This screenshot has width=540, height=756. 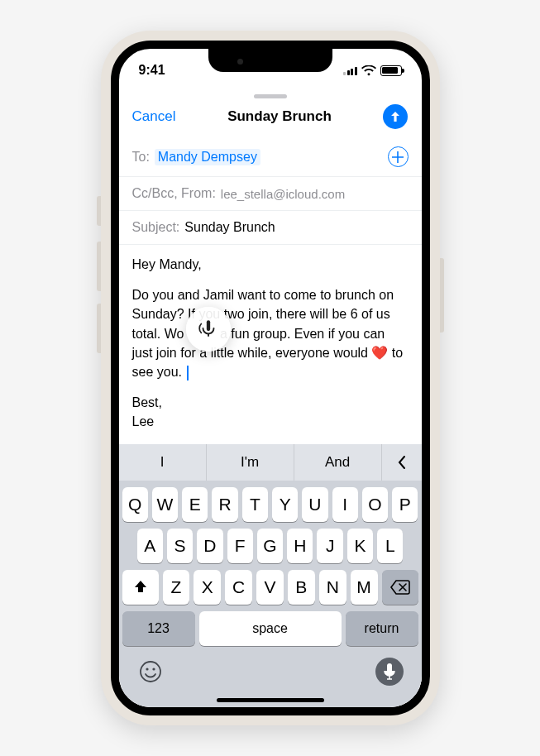 I want to click on key-v: V, so click(x=270, y=587).